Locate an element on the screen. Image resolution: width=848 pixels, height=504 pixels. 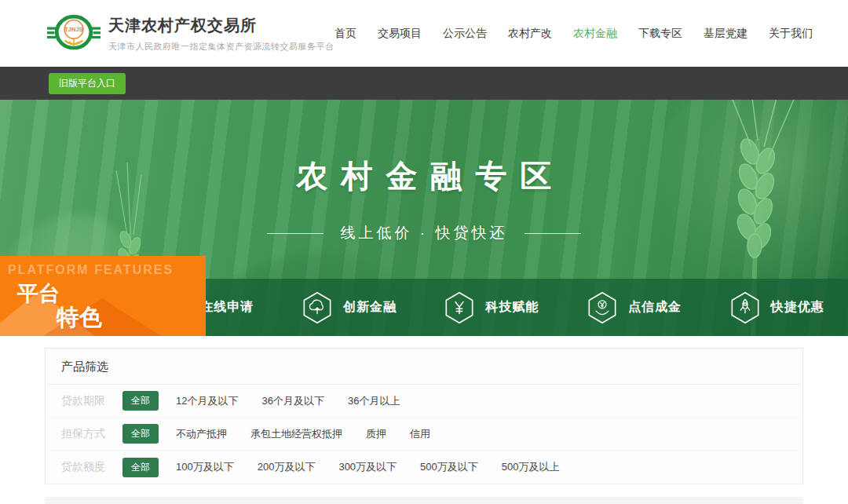
feature-item-innovative-finance: 创新金融 is located at coordinates (349, 308).